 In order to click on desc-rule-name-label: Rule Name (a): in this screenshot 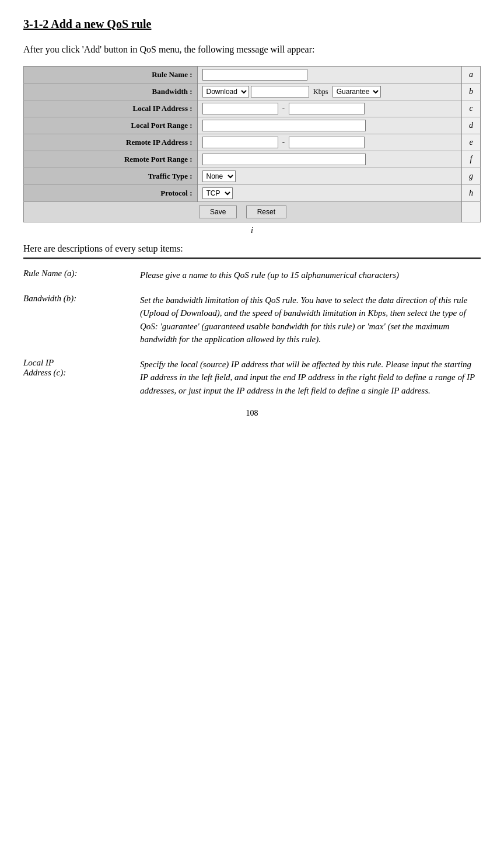, I will do `click(82, 276)`.